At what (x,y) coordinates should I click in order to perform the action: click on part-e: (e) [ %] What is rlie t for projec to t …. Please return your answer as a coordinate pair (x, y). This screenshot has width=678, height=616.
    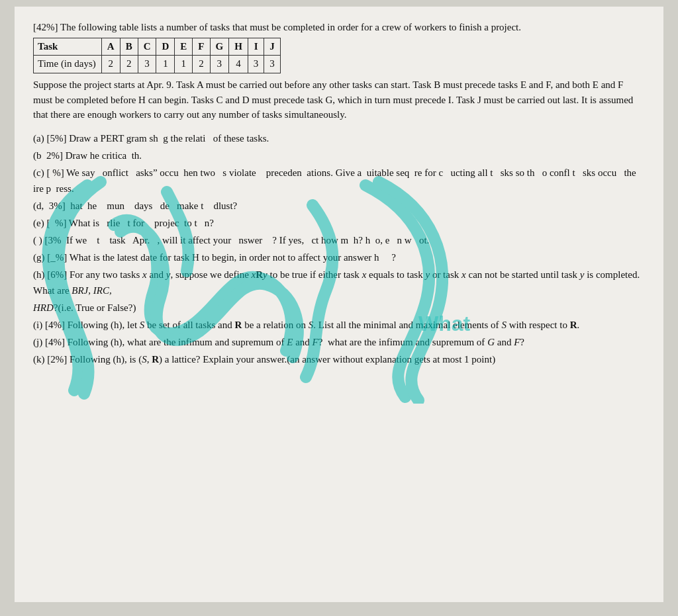
    Looking at the image, I should click on (339, 223).